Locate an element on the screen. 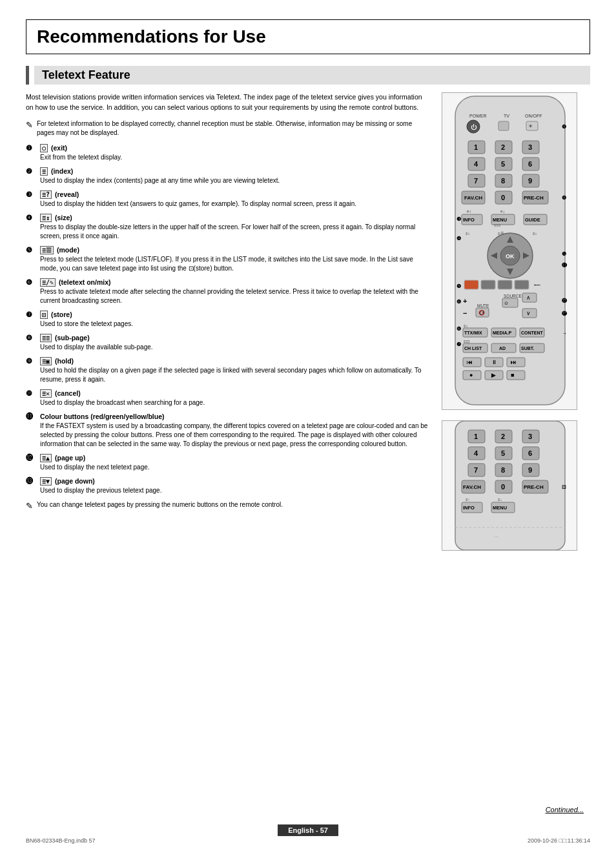 The width and height of the screenshot is (616, 849). note2-text: You can change teletext pages by pressin… is located at coordinates (160, 505).